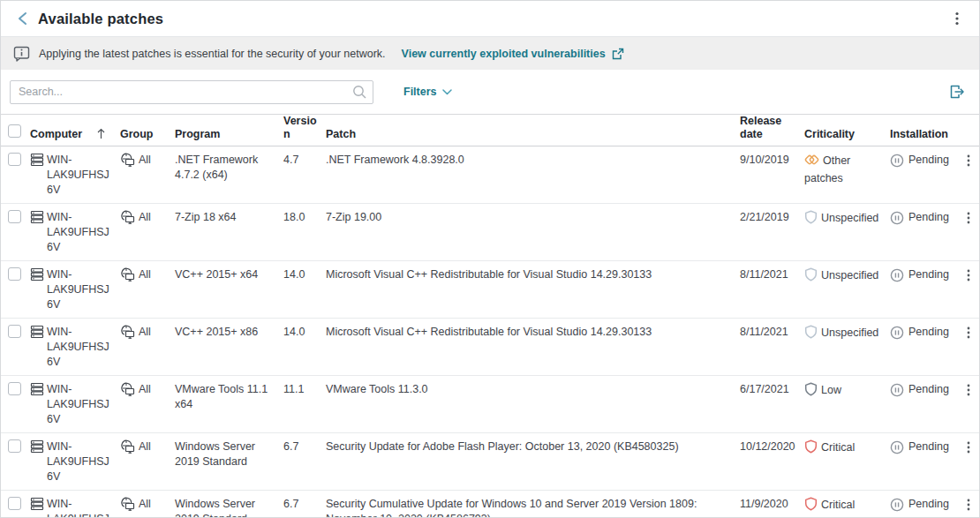  Describe the element at coordinates (533, 134) in the screenshot. I see `column-header-patch: Patch` at that location.